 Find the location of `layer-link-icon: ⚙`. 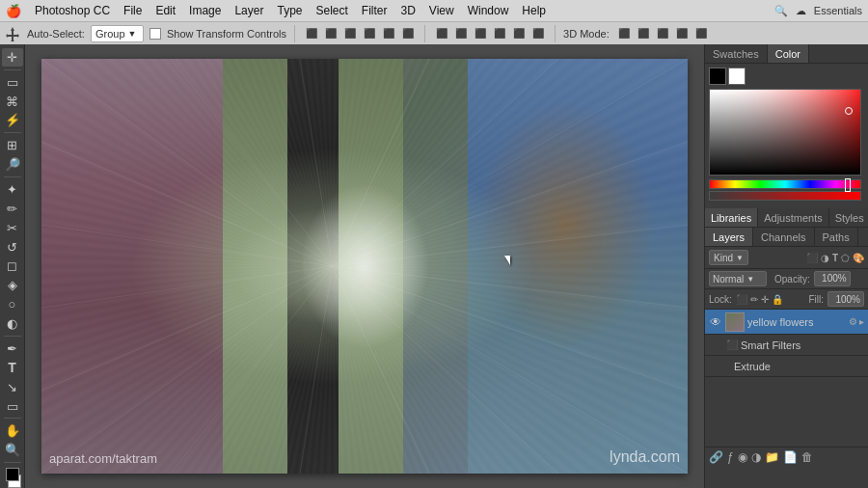

layer-link-icon: ⚙ is located at coordinates (853, 322).